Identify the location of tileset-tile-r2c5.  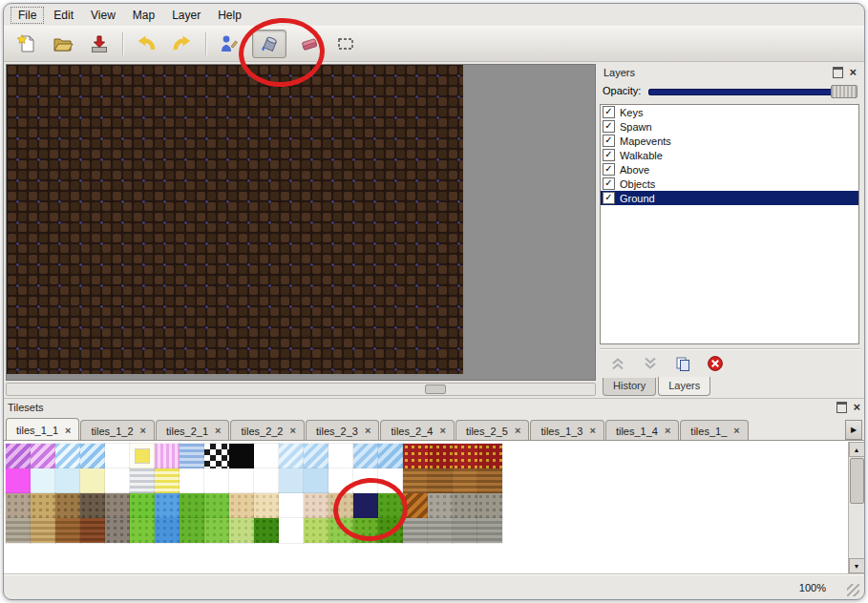
(142, 506).